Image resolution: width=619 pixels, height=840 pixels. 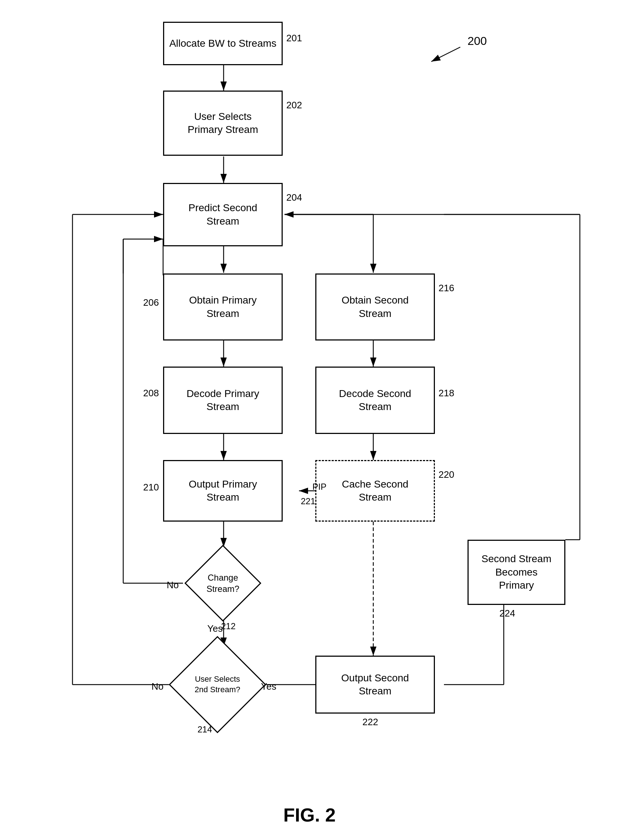 I want to click on ref-222: 222, so click(x=370, y=722).